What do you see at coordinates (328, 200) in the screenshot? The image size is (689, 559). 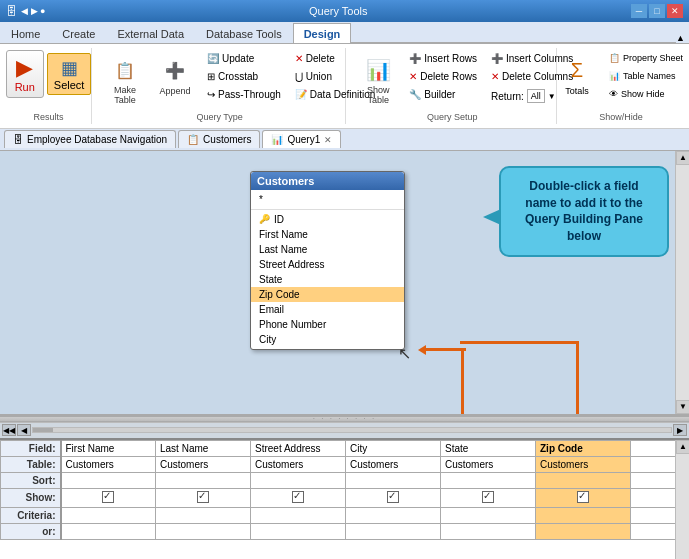 I see `field-asterisk: *` at bounding box center [328, 200].